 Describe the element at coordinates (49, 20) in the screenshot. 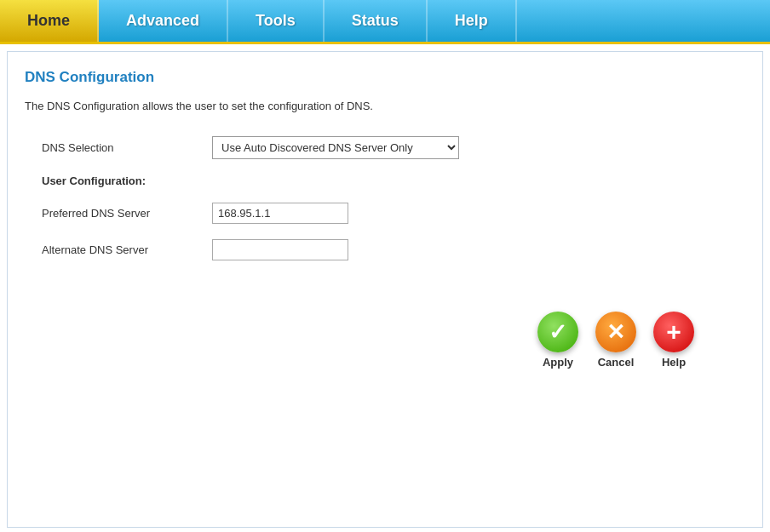

I see `nav-home: Home` at that location.